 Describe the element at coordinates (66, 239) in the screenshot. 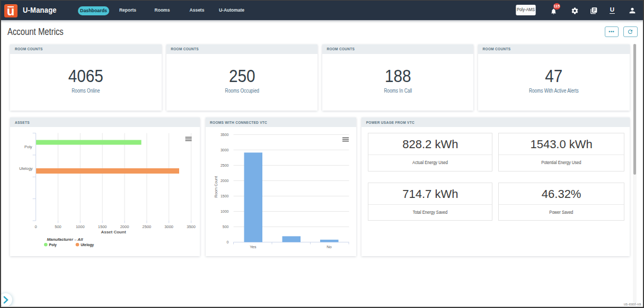

I see `svg-text: Manufacturer – All` at that location.